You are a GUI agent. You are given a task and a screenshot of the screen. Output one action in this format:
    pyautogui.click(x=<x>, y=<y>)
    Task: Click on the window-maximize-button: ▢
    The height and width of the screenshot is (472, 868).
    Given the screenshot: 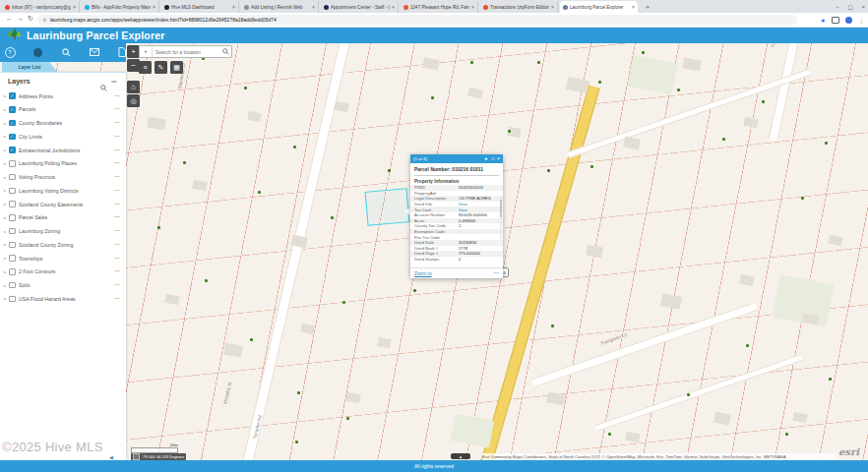 What is the action you would take?
    pyautogui.click(x=850, y=7)
    